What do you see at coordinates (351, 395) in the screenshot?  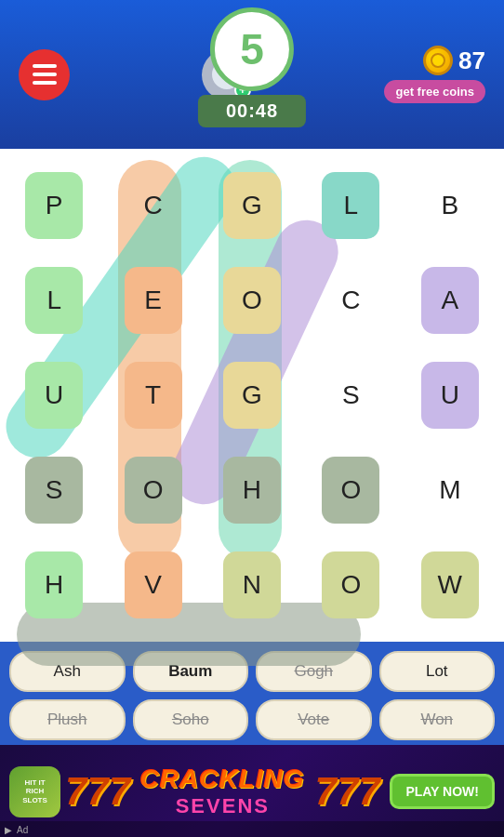 I see `cell-2-3: S` at bounding box center [351, 395].